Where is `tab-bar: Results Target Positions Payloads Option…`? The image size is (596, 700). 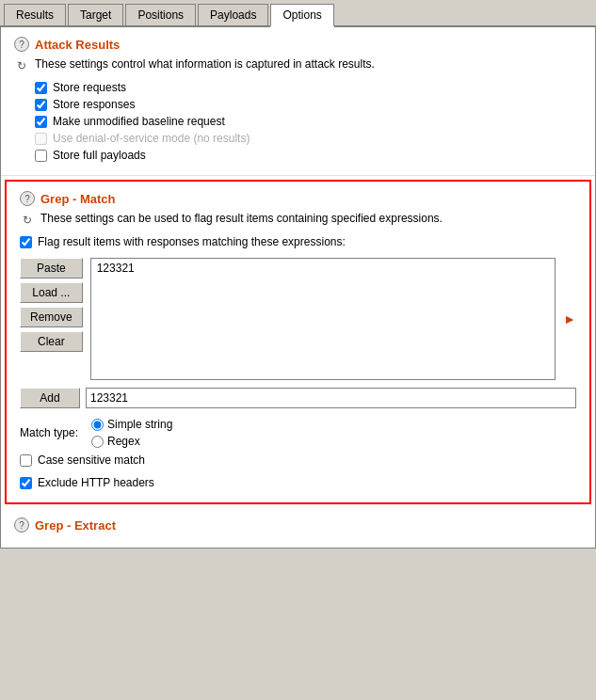 tab-bar: Results Target Positions Payloads Option… is located at coordinates (298, 13).